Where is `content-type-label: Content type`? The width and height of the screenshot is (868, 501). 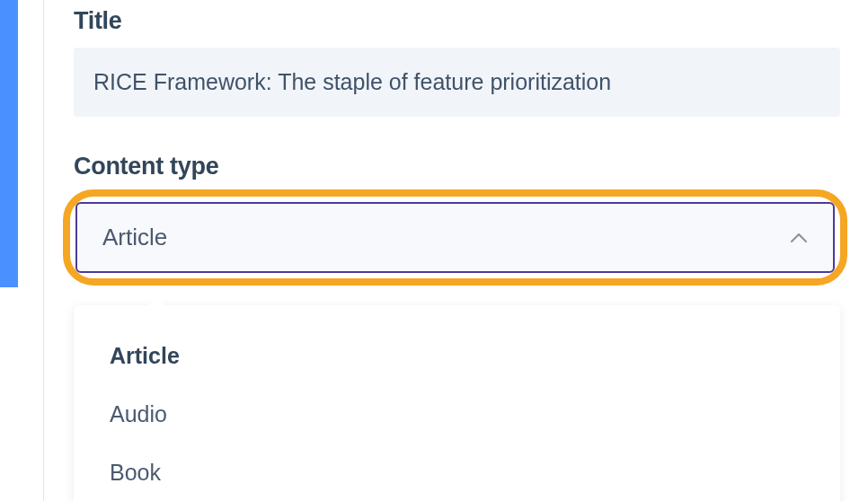 content-type-label: Content type is located at coordinates (457, 167).